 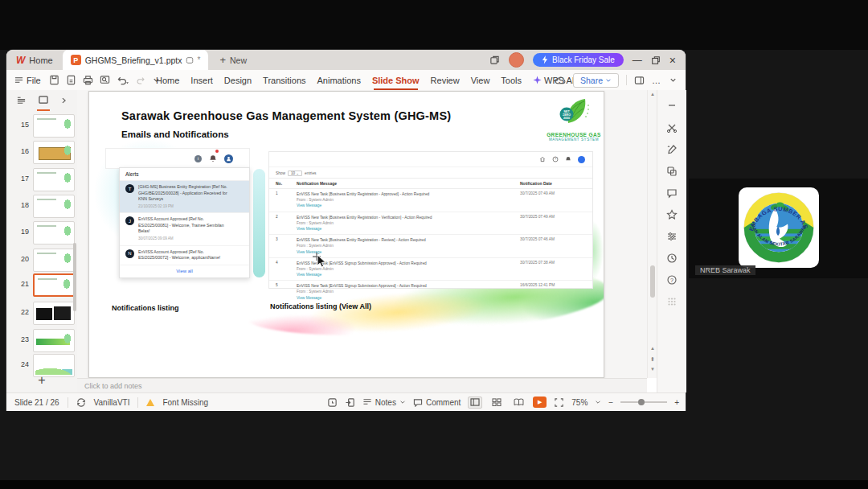 I want to click on scrollbar-thumb, so click(x=653, y=281).